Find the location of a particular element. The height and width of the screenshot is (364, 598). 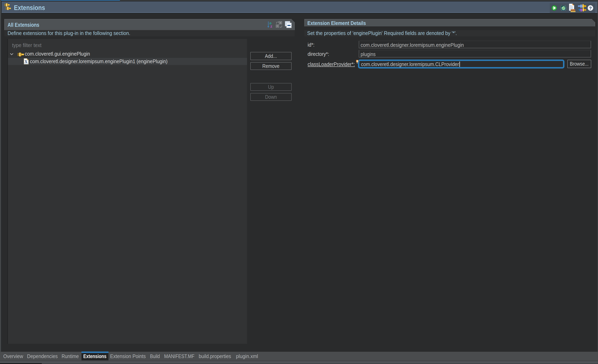

svg-text: z is located at coordinates (271, 26).